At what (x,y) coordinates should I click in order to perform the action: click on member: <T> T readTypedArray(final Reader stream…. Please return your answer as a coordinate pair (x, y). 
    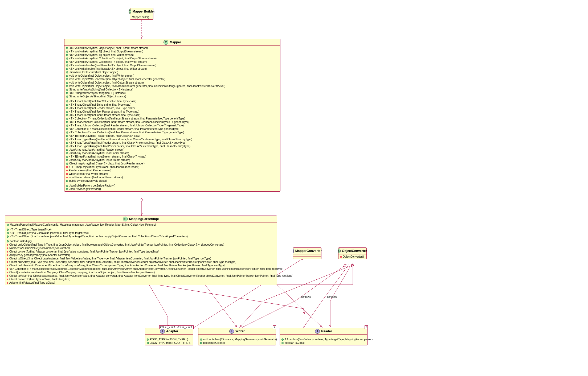
    Looking at the image, I should click on (172, 143).